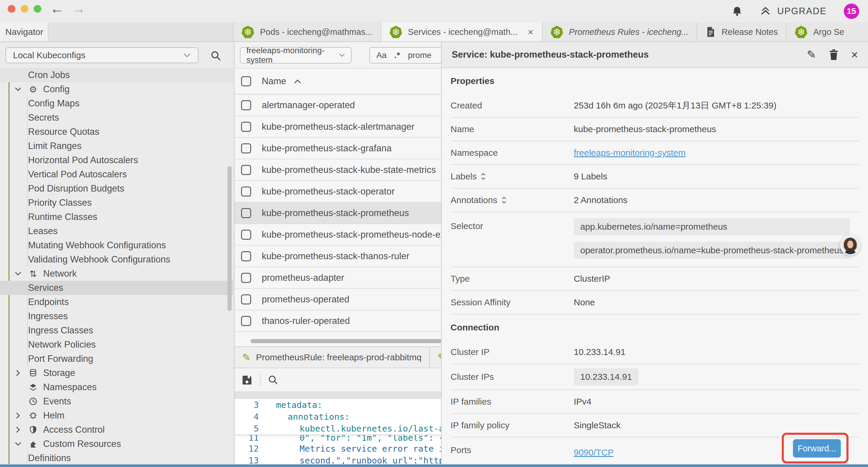  Describe the element at coordinates (397, 55) in the screenshot. I see `regex-toggle: .*` at that location.